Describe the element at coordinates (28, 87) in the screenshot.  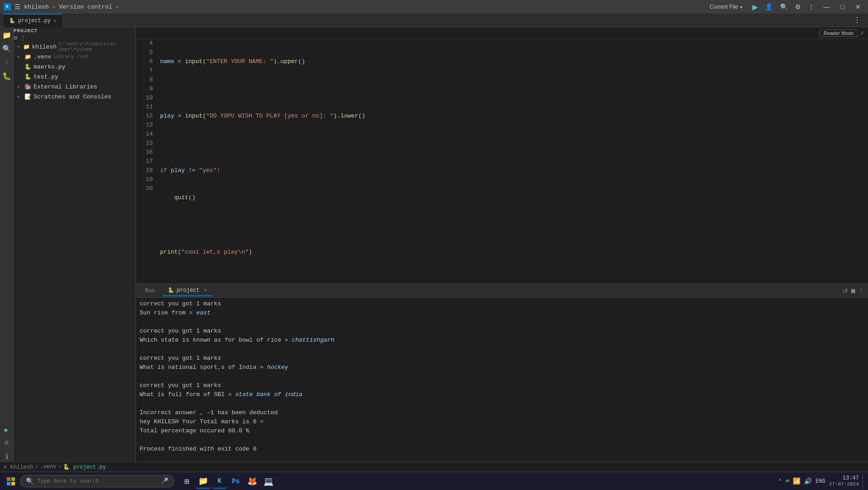
I see `ext-libs-icon: 📚` at that location.